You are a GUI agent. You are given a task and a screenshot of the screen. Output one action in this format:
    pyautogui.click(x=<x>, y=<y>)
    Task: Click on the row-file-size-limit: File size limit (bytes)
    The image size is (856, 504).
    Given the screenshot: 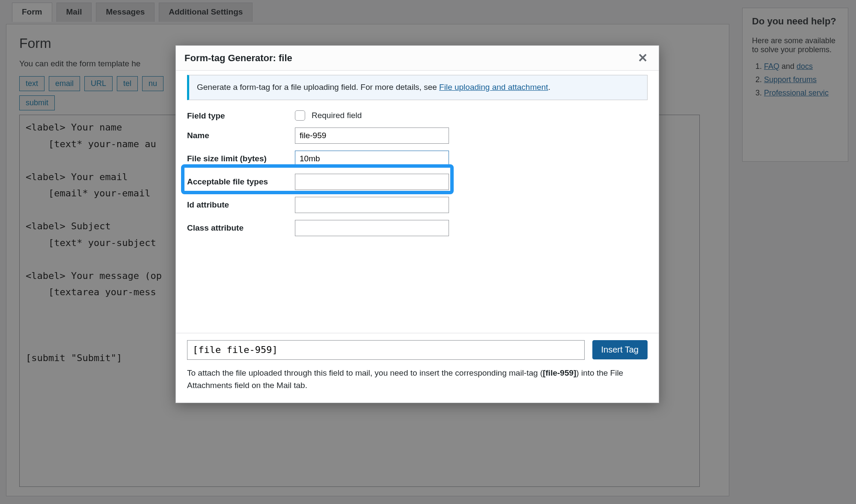 What is the action you would take?
    pyautogui.click(x=417, y=159)
    